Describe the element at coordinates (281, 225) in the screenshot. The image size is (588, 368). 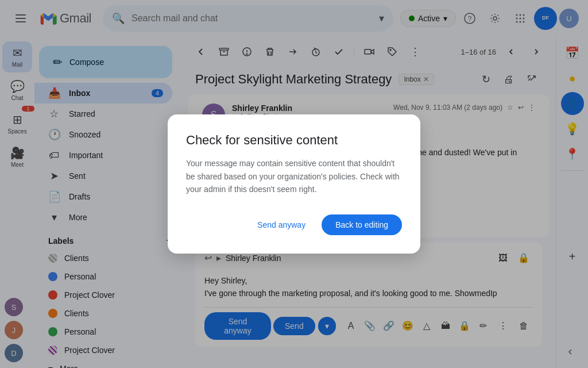
I see `send-anyway-button: Send anyway` at that location.